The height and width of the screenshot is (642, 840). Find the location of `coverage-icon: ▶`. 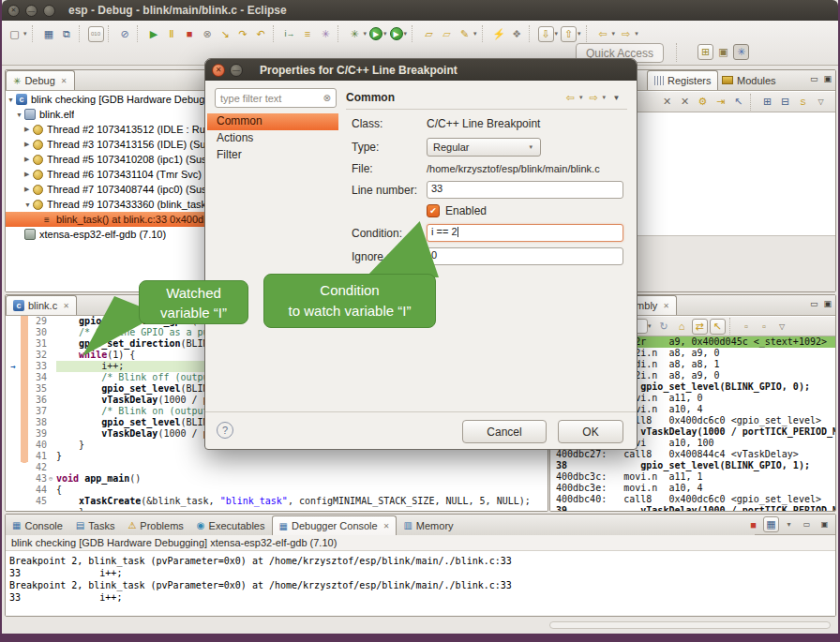

coverage-icon: ▶ is located at coordinates (397, 34).